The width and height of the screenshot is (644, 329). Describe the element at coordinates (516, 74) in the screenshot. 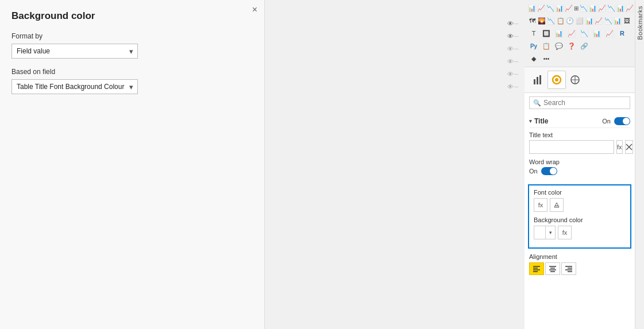

I see `eye-dots-5: ···` at that location.